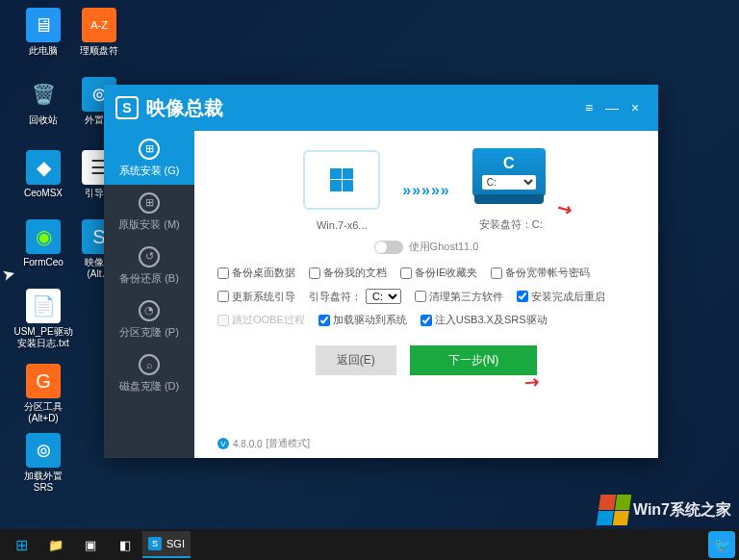 The height and width of the screenshot is (560, 739). I want to click on sidebar-item-label: 原版安装 (M), so click(149, 225).